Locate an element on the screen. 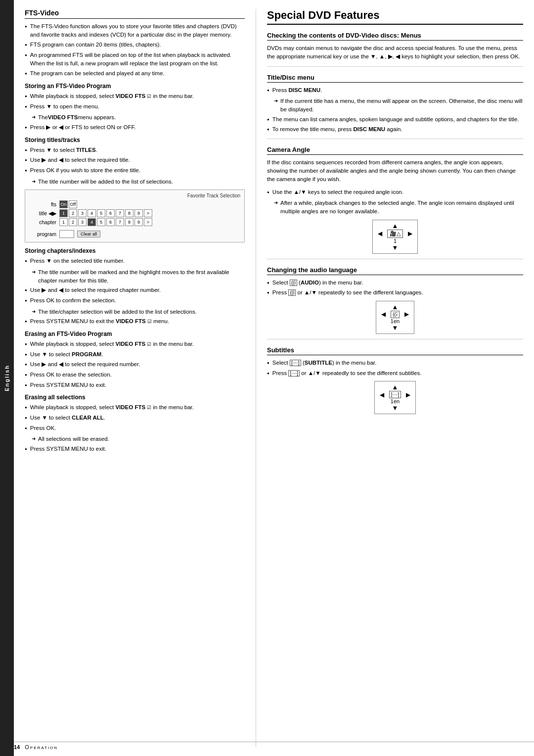 The width and height of the screenshot is (534, 756). checking-contents-intro: DVDs may contain menus to navigate the d… is located at coordinates (395, 52).